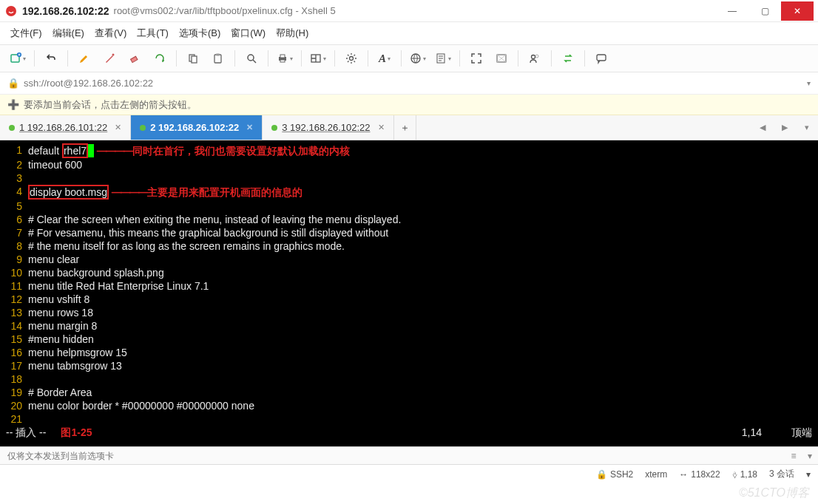 The width and height of the screenshot is (818, 504). What do you see at coordinates (683, 474) in the screenshot?
I see `resize-icon: ↔` at bounding box center [683, 474].